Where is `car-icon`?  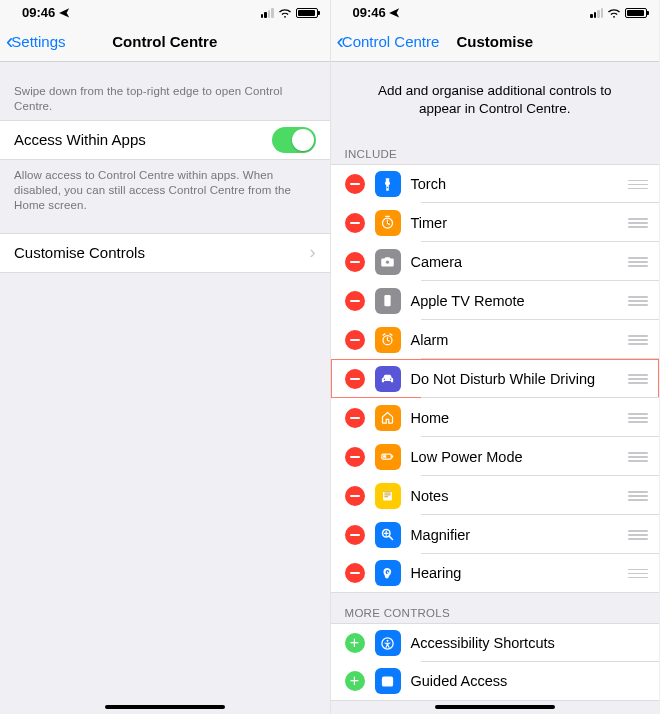 car-icon is located at coordinates (388, 379).